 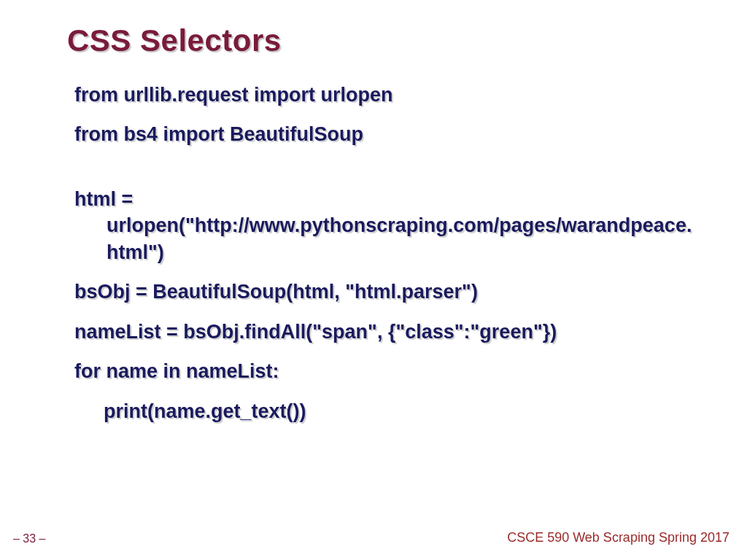 I want to click on code-line: bsObj = BeautifulSoup(html, "html.parser…, so click(x=389, y=292).